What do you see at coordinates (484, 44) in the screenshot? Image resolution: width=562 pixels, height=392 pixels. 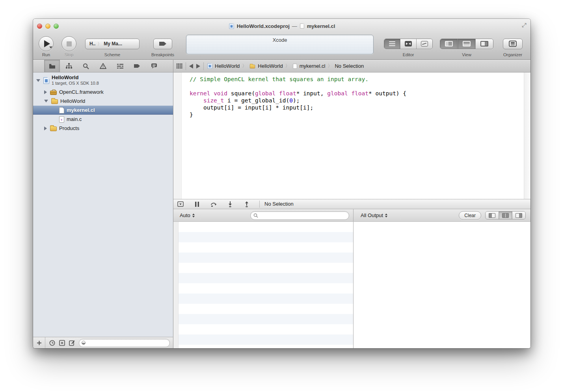 I see `utilities-pane-icon` at bounding box center [484, 44].